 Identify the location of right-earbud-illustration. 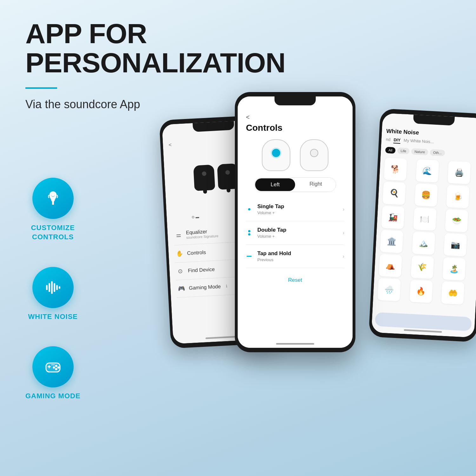
(314, 155).